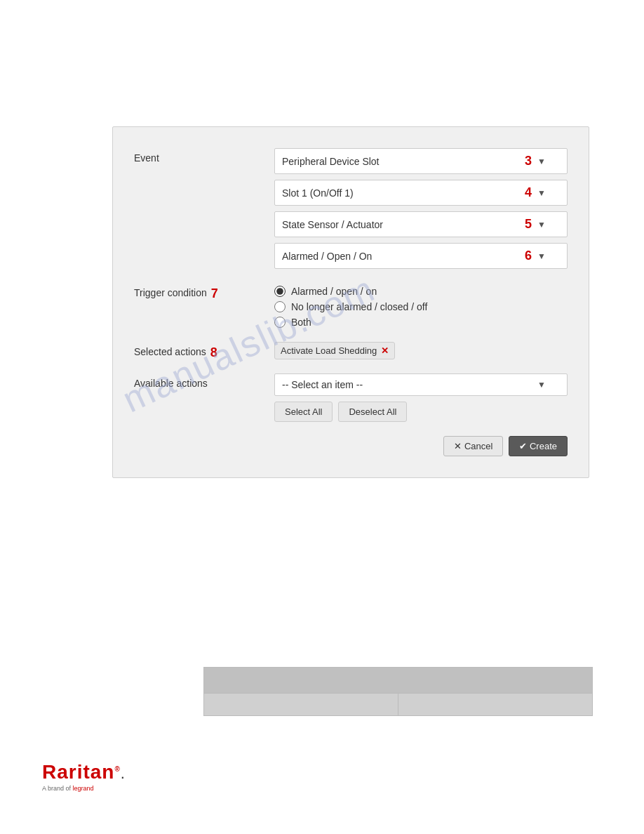  Describe the element at coordinates (79, 772) in the screenshot. I see `raritan-name: Raritan` at that location.